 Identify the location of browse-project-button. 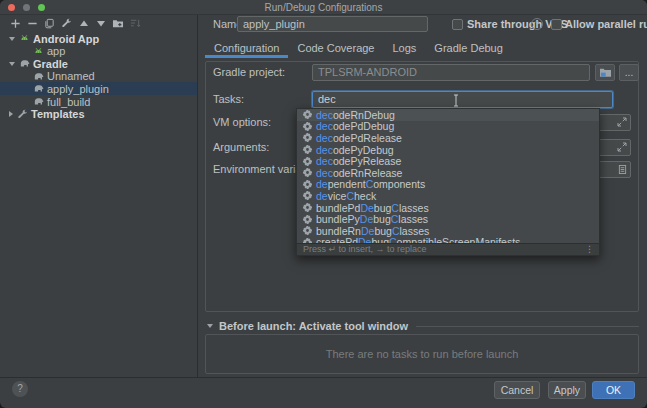
(605, 72).